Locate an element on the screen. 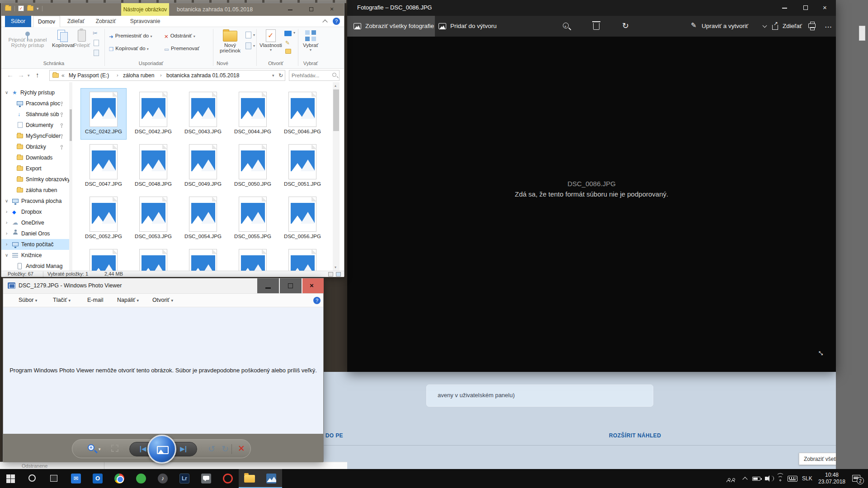 The width and height of the screenshot is (868, 488). sidebar-item-downloads-folder: Downloads is located at coordinates (35, 158).